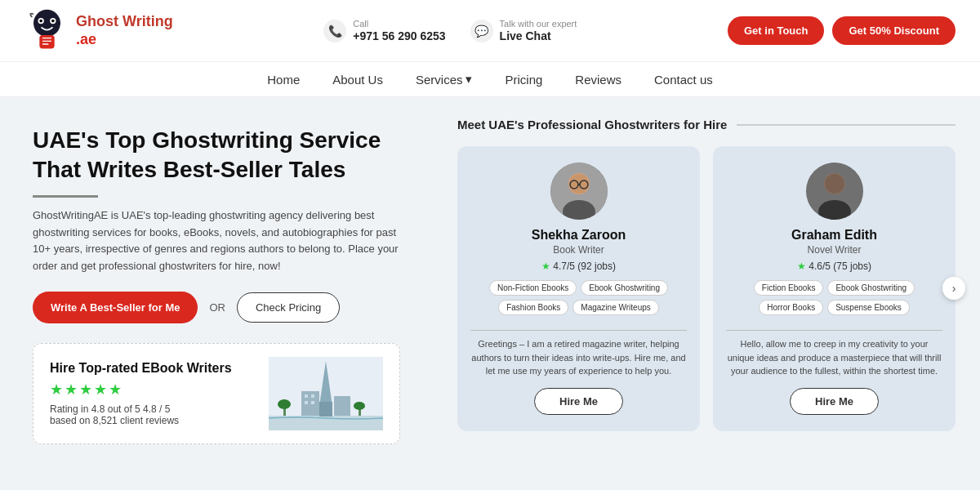  Describe the element at coordinates (482, 31) in the screenshot. I see `chat-icon: 💬` at that location.